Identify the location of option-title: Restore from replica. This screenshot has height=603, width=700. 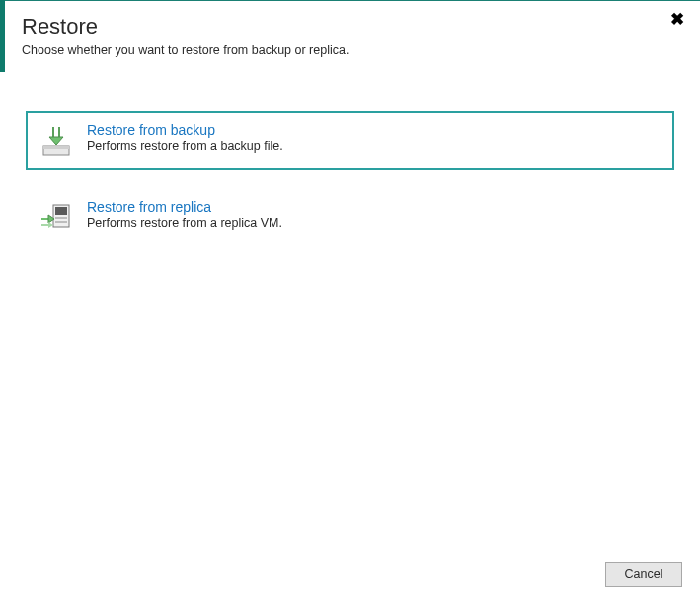
(185, 207).